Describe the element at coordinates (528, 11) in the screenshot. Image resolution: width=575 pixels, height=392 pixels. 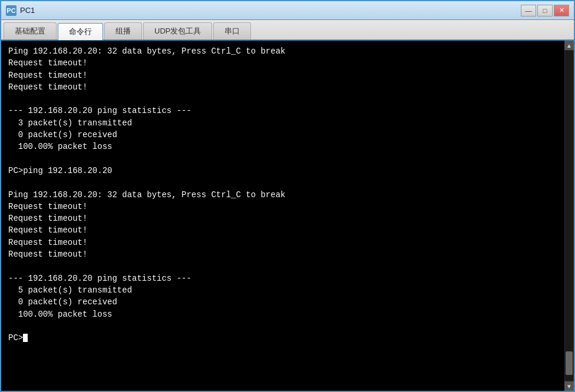
I see `minimize-button: —` at that location.